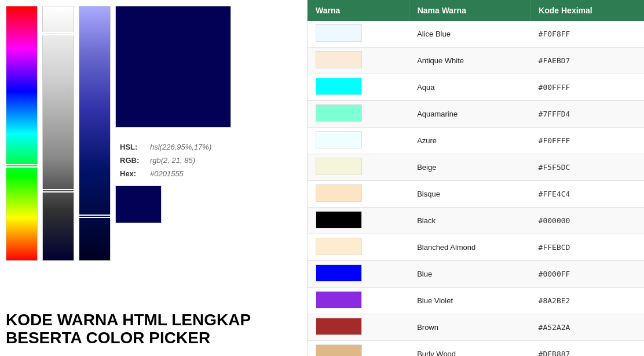  Describe the element at coordinates (469, 194) in the screenshot. I see `color-name: Bisque` at that location.